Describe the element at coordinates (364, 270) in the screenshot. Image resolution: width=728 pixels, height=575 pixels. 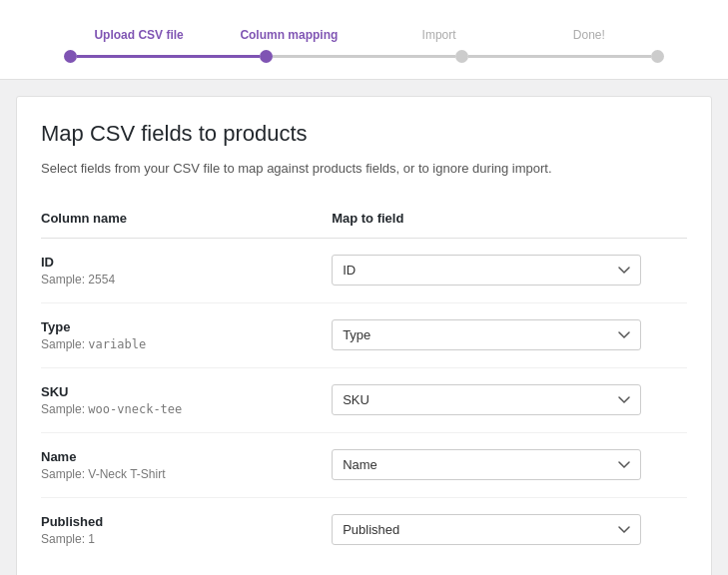
I see `table-row: IDSample: 2554IDTypeSKUNamePublished— Do…` at that location.